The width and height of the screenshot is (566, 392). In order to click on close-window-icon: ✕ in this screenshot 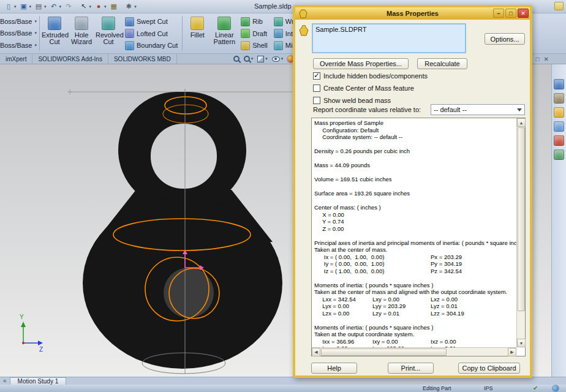, I will do `click(546, 59)`.